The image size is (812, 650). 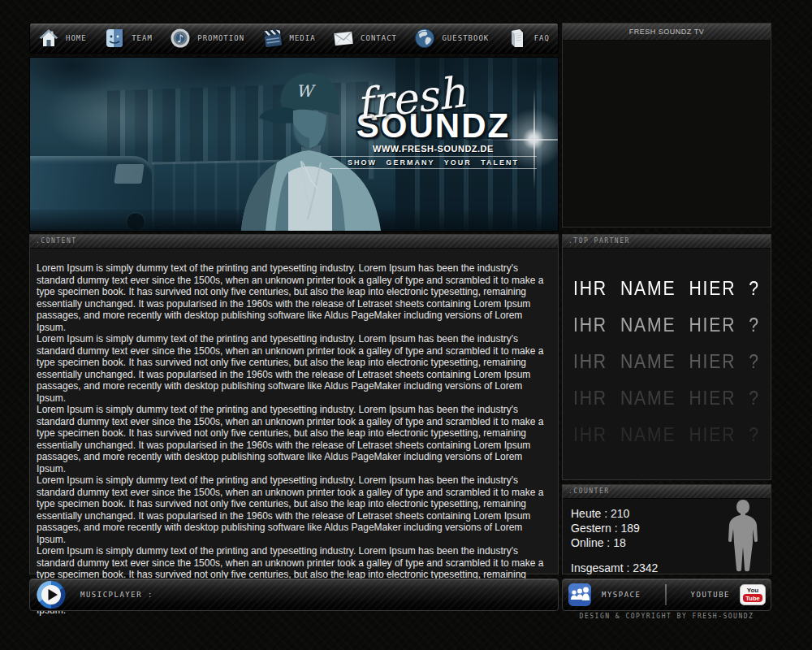 What do you see at coordinates (63, 38) in the screenshot?
I see `nav-item-home: HOME` at bounding box center [63, 38].